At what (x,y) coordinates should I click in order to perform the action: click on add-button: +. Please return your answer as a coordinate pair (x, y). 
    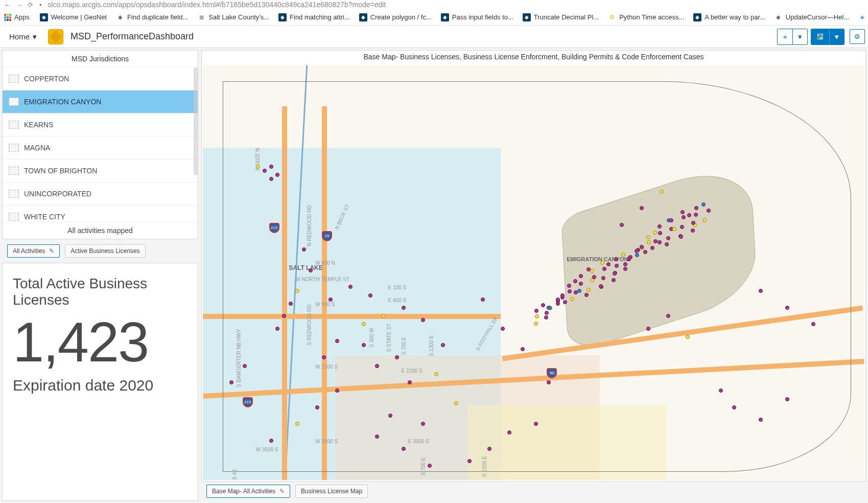
    Looking at the image, I should click on (785, 37).